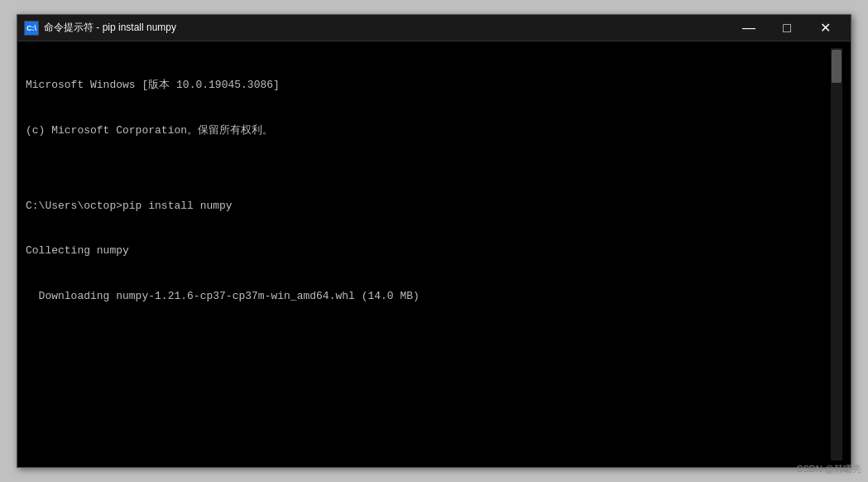 The width and height of the screenshot is (868, 482). Describe the element at coordinates (749, 28) in the screenshot. I see `minimize-button: —` at that location.